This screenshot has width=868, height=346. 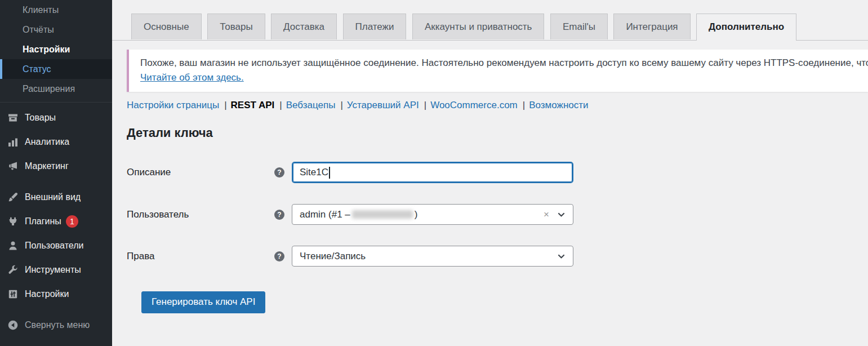 I want to click on sidebar-item-label: Настройки, so click(x=47, y=294).